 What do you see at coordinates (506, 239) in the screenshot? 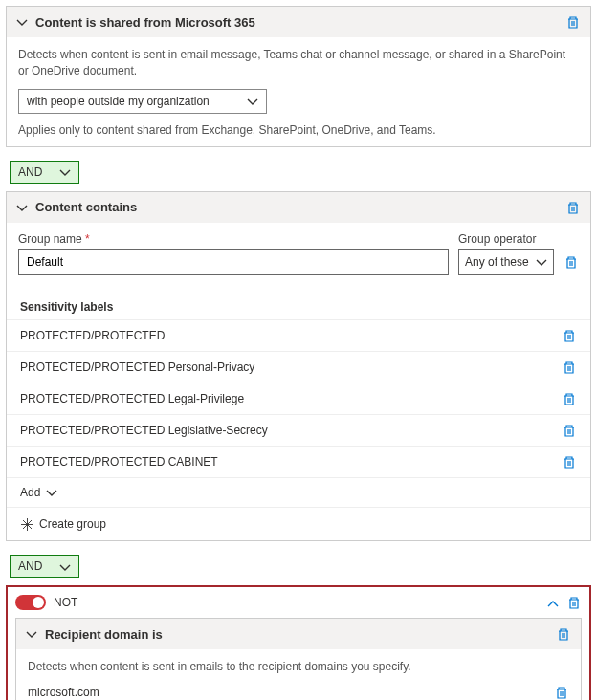
I see `group-operator-label: Group operator` at bounding box center [506, 239].